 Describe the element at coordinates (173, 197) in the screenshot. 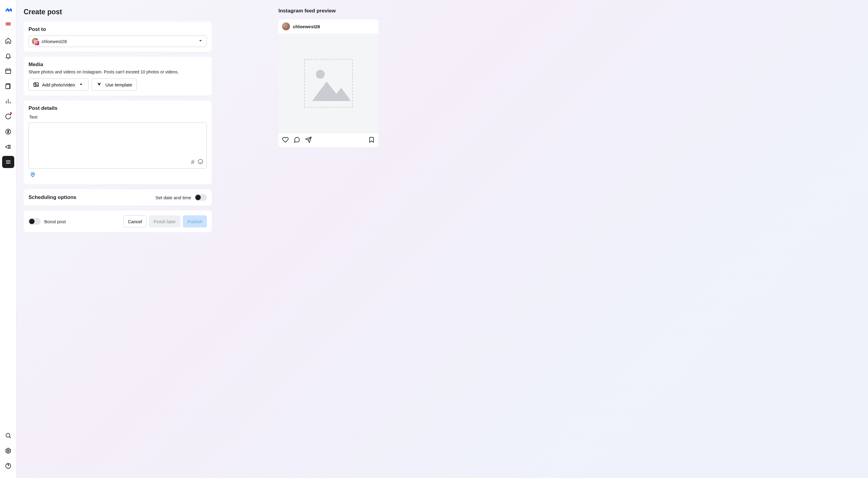

I see `scheduling-label: Set date and time` at that location.